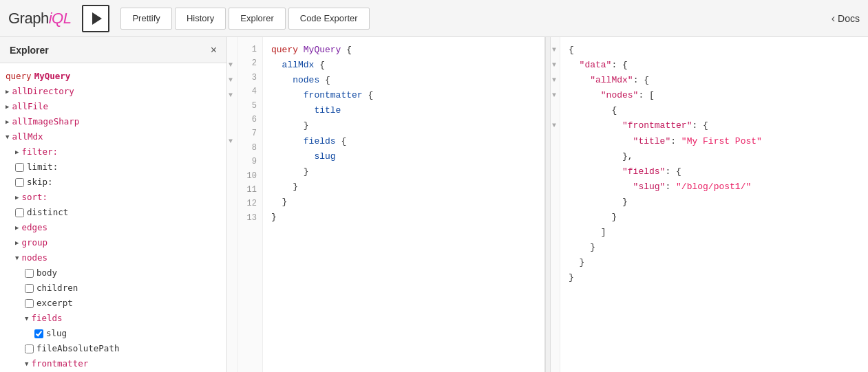 Image resolution: width=868 pixels, height=372 pixels. What do you see at coordinates (233, 205) in the screenshot?
I see `query-collapse-col: ▼ ▼ ▼ ▼` at bounding box center [233, 205].